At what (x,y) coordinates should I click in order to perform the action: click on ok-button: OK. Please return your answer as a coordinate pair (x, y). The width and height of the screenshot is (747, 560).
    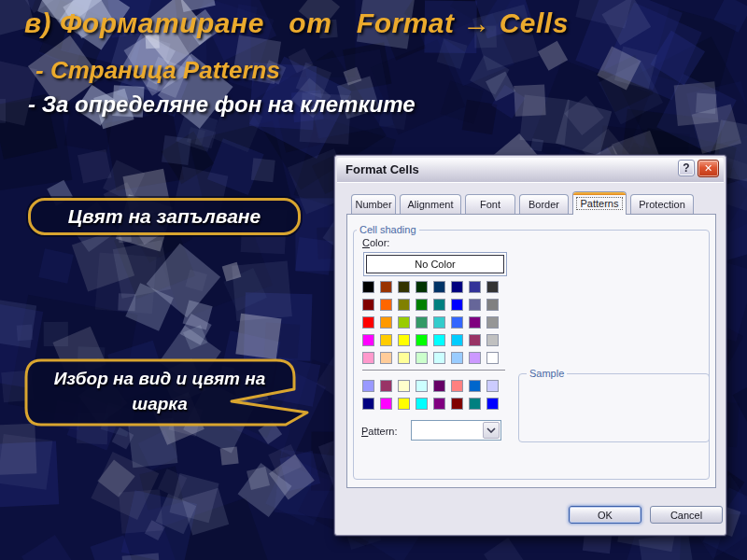
    Looking at the image, I should click on (605, 515).